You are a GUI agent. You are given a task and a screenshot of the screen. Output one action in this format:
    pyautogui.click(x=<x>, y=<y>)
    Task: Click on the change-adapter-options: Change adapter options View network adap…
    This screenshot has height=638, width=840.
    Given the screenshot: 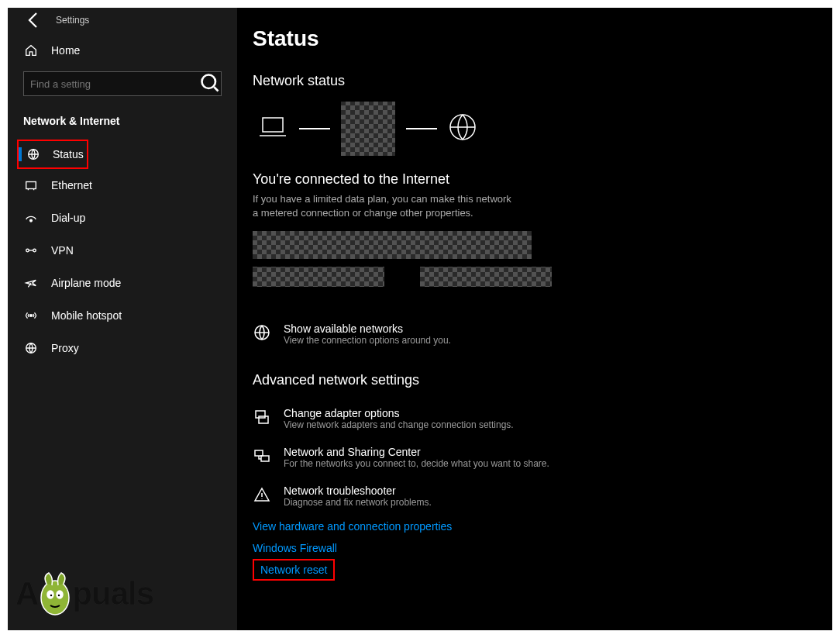 What is the action you would take?
    pyautogui.click(x=535, y=419)
    